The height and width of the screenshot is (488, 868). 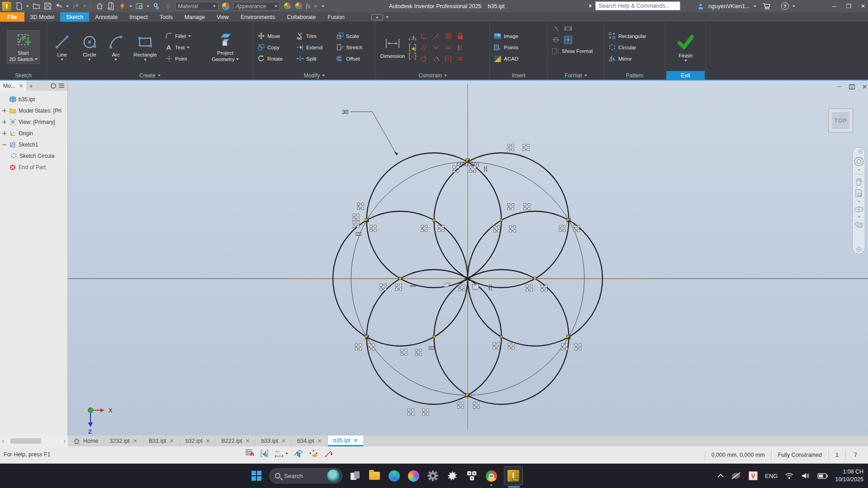 What do you see at coordinates (556, 40) in the screenshot?
I see `centerline-icon` at bounding box center [556, 40].